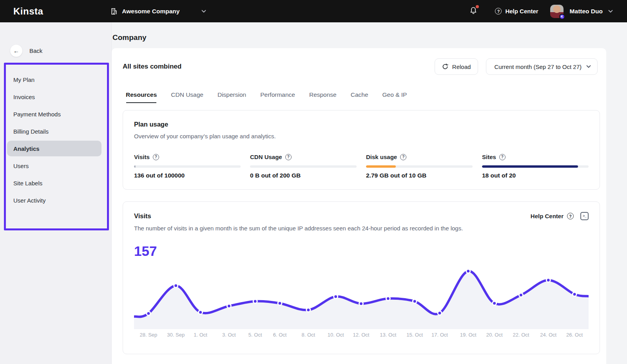 Image resolution: width=627 pixels, height=364 pixels. Describe the element at coordinates (359, 38) in the screenshot. I see `page-title: Company` at that location.